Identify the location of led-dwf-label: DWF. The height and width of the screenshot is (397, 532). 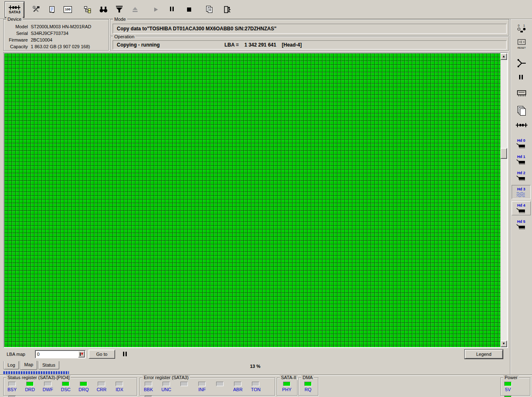
(48, 390).